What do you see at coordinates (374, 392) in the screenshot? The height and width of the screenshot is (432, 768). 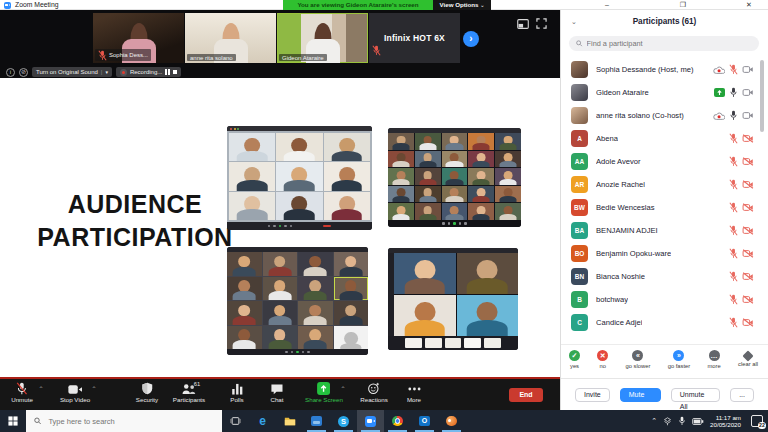 I see `toolbar-reactions-button: Reactions` at bounding box center [374, 392].